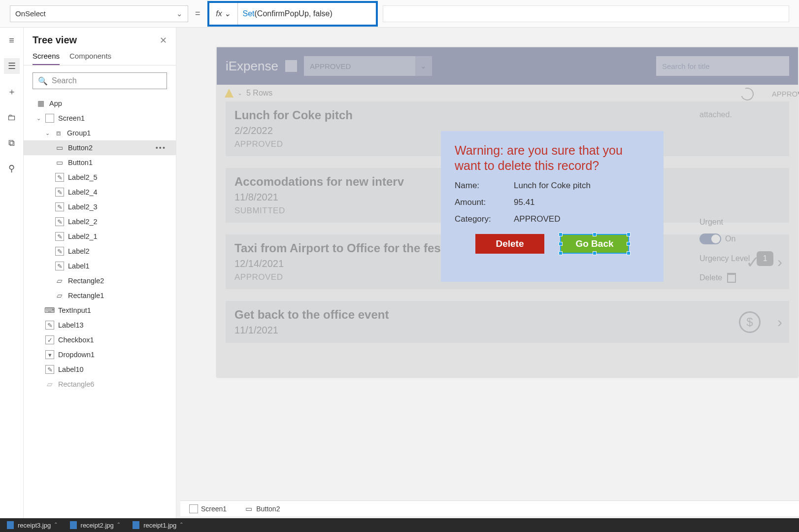 The image size is (799, 532). I want to click on tree-node-group1: ⌄⧈Group1, so click(100, 133).